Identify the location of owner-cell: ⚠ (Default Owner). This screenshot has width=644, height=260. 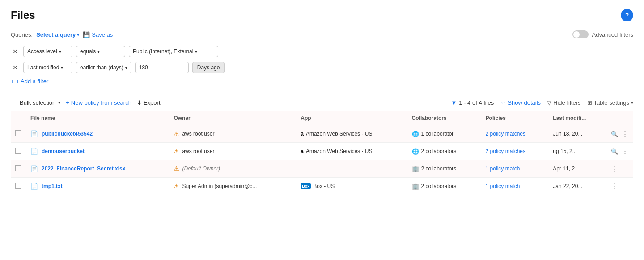
(233, 169).